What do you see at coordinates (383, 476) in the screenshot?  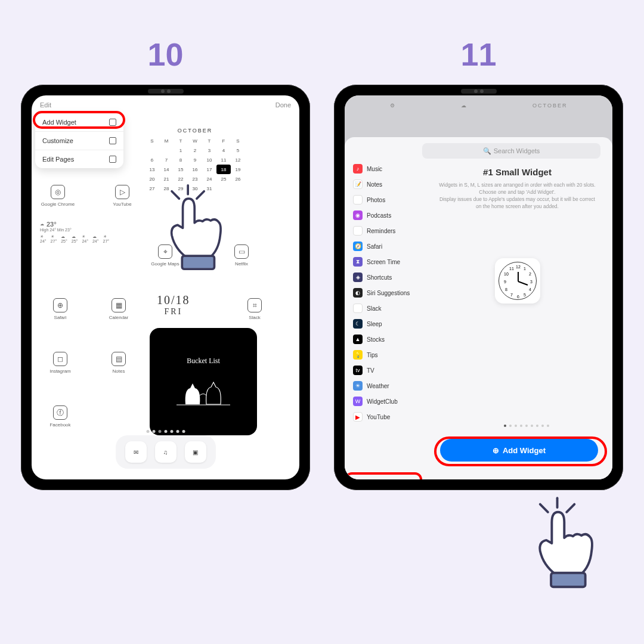 I see `highlight-widgetclub` at bounding box center [383, 476].